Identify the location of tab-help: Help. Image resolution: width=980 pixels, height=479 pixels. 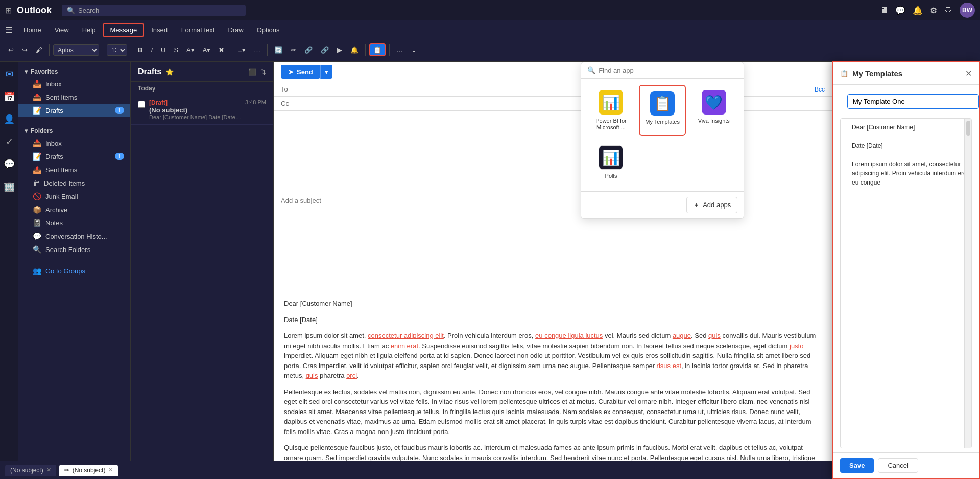
(89, 30).